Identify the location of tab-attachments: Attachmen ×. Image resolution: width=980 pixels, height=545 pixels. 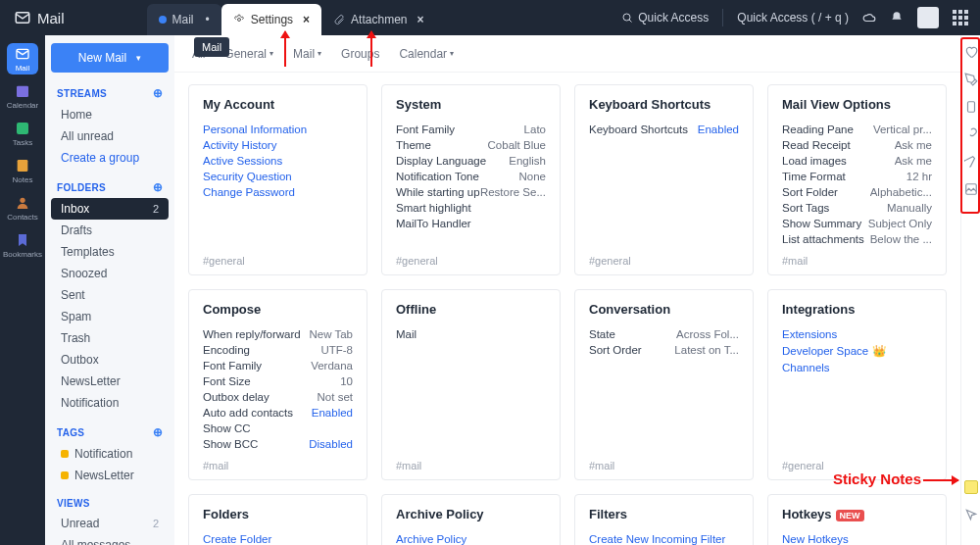
(378, 20).